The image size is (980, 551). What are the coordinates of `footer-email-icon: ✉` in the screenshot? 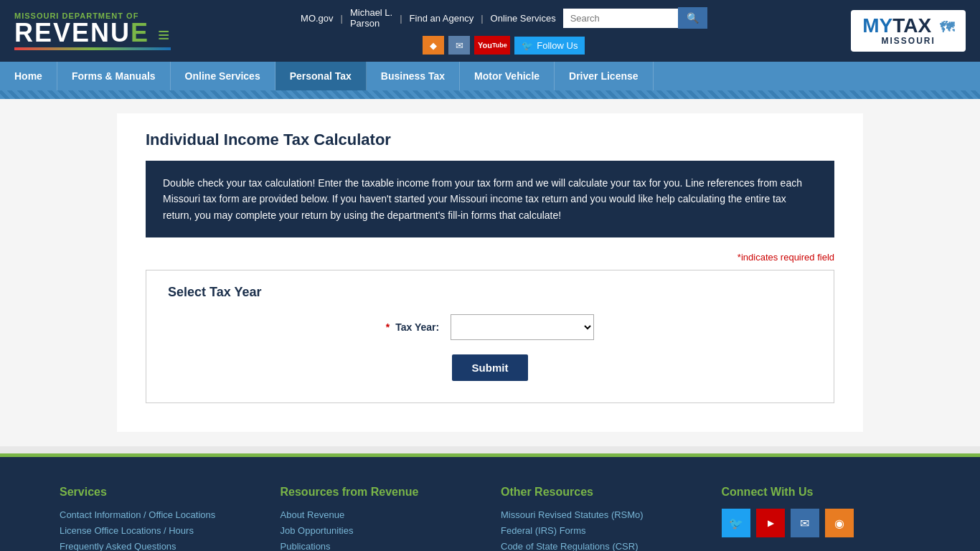 It's located at (805, 523).